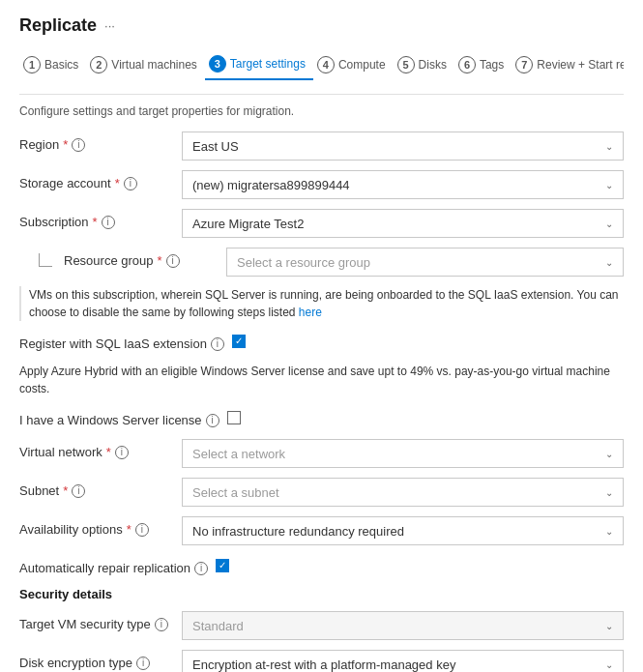 The width and height of the screenshot is (643, 672). What do you see at coordinates (321, 531) in the screenshot?
I see `availability-row: Availability options * i No infrastructu…` at bounding box center [321, 531].